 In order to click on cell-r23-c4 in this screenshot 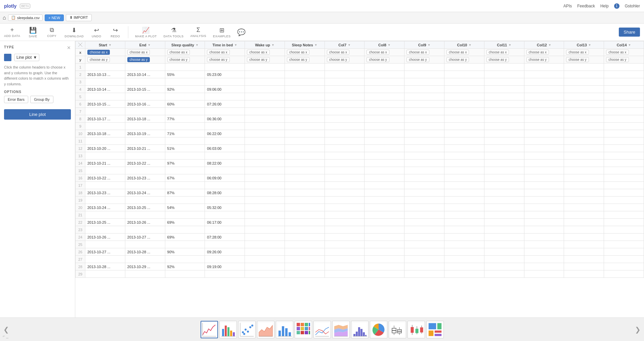, I will do `click(265, 230)`.